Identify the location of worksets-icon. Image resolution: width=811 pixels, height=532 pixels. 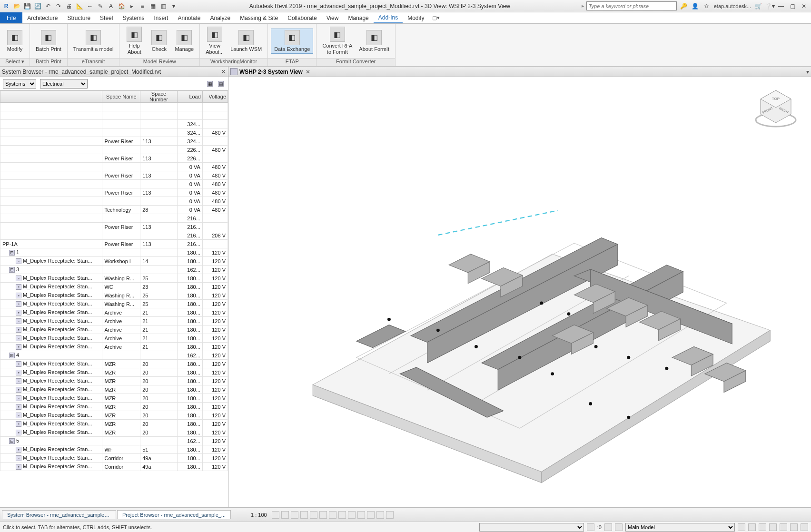
(619, 527).